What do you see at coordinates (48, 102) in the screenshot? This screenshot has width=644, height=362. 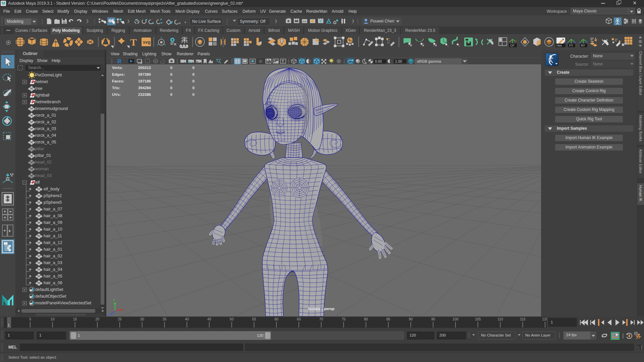 I see `svg-text: helmetbranch` at bounding box center [48, 102].